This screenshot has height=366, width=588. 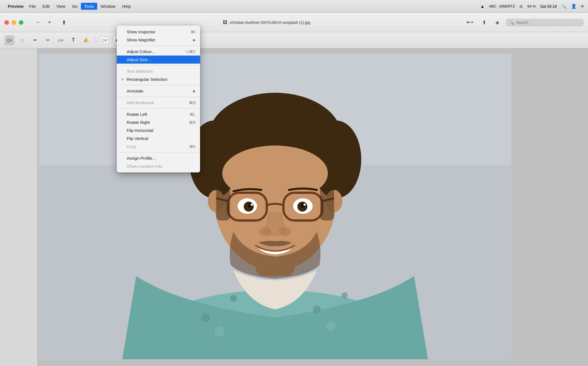 I want to click on show-inspector-shortcut: ⌘I, so click(x=193, y=32).